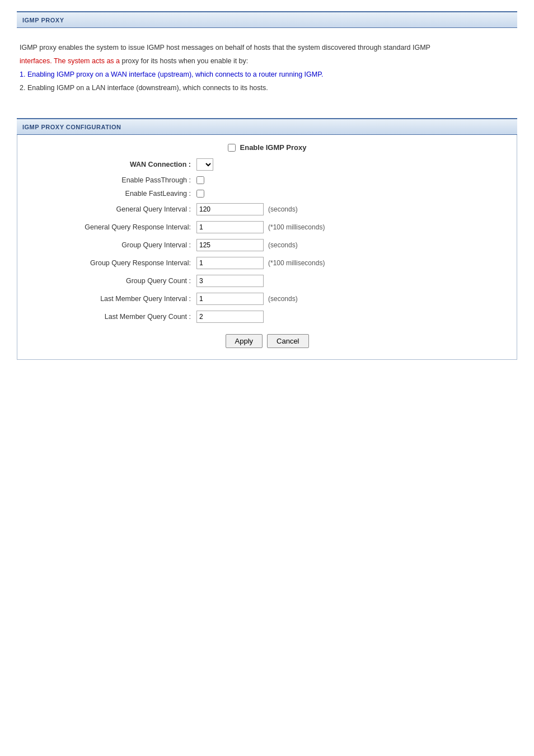 The width and height of the screenshot is (534, 756). What do you see at coordinates (267, 48) in the screenshot?
I see `desc-line1: IGMP proxy enables the system to issue I…` at bounding box center [267, 48].